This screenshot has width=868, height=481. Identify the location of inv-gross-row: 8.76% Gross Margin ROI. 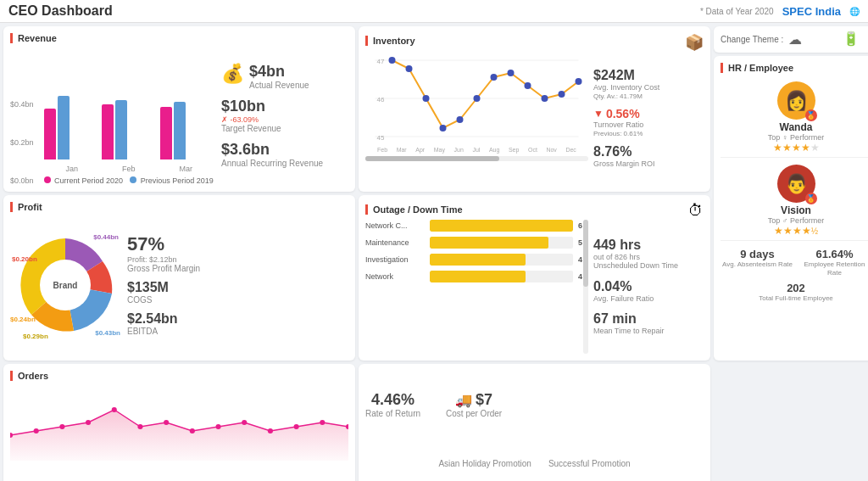
(648, 156).